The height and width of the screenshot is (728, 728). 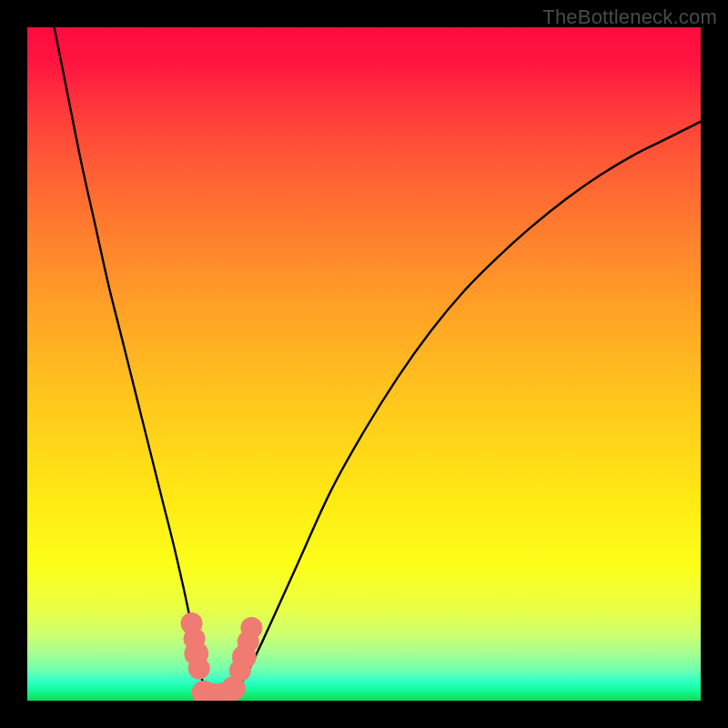 What do you see at coordinates (222, 657) in the screenshot?
I see `marker-layer` at bounding box center [222, 657].